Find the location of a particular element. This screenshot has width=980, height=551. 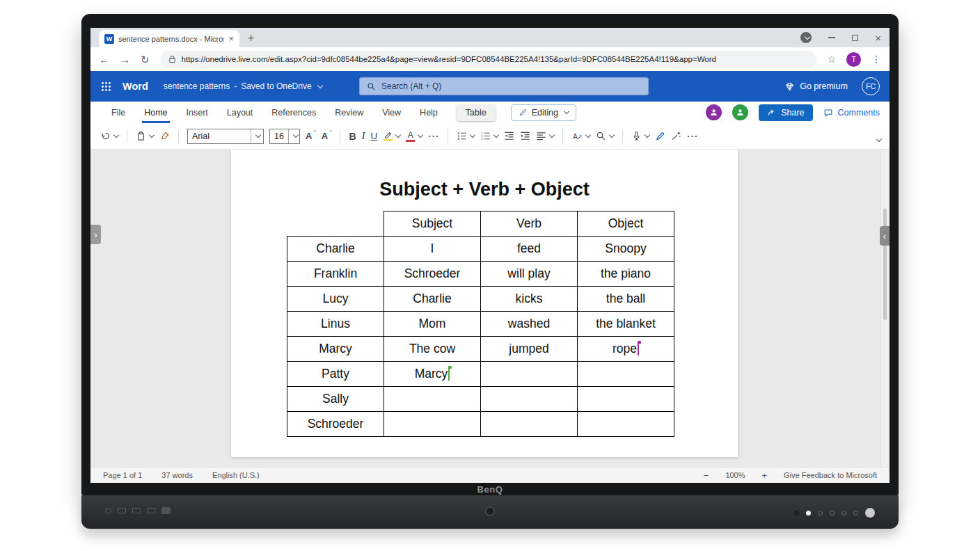

table-cell: washed is located at coordinates (529, 324).